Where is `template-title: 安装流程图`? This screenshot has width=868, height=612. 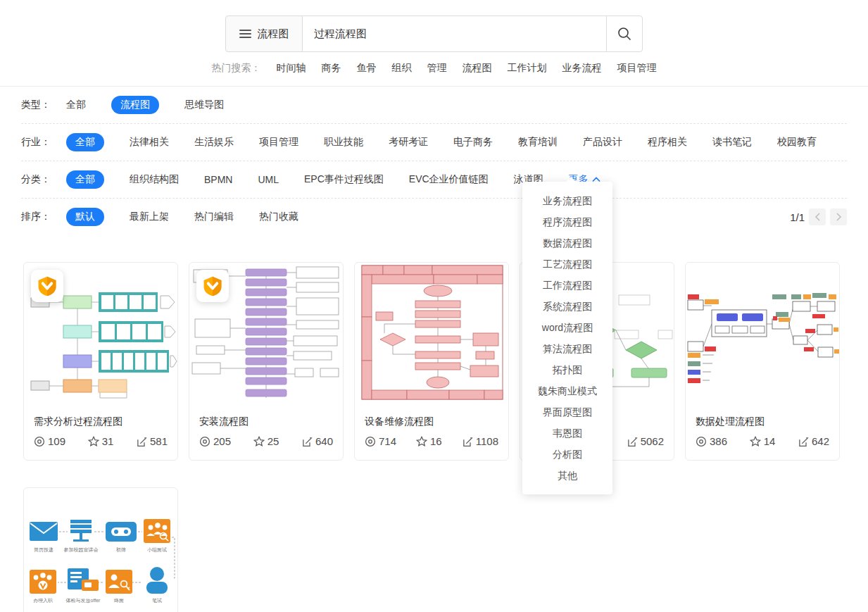
template-title: 安装流程图 is located at coordinates (266, 418).